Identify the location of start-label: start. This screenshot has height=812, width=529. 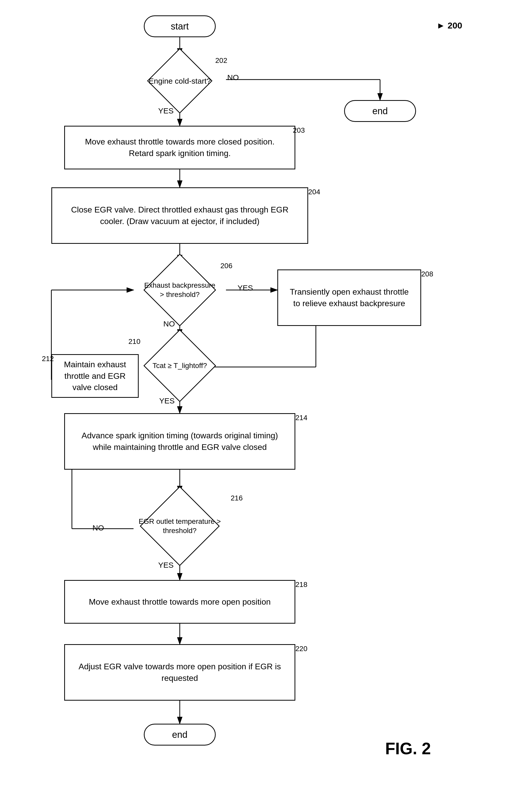
(180, 27).